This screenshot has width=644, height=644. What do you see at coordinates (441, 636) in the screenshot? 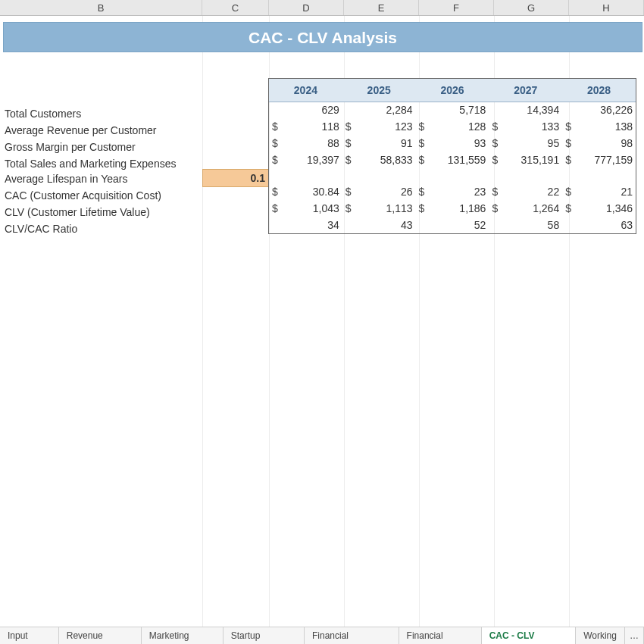
I see `sheet-tab: Financial Analysis` at bounding box center [441, 636].